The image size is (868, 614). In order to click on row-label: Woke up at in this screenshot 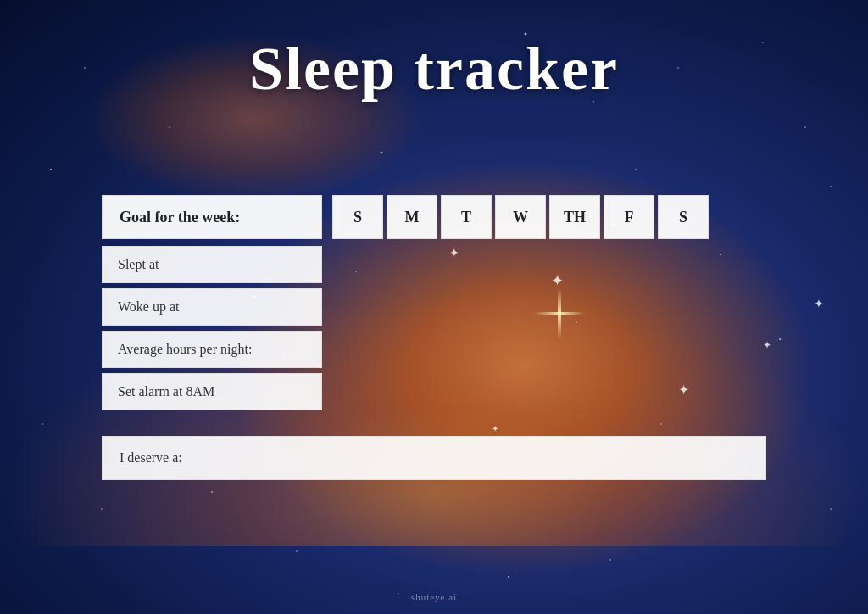, I will do `click(212, 307)`.